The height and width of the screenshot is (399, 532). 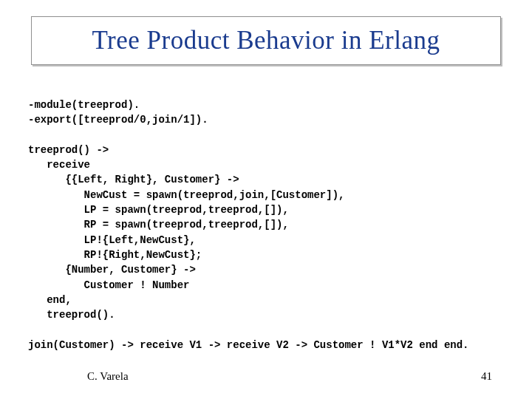 What do you see at coordinates (109, 285) in the screenshot?
I see `code-line: Customer ! Number` at bounding box center [109, 285].